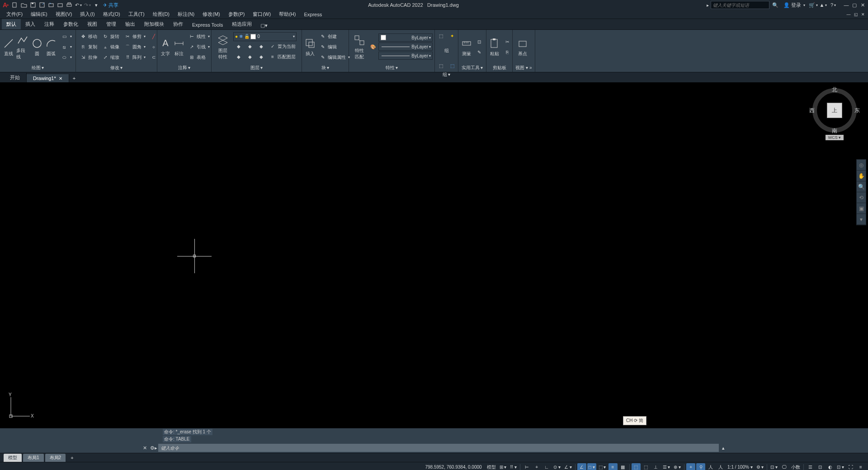 Image resolution: width=868 pixels, height=470 pixels. I want to click on panel-utilities-title: 实用工具 ▾, so click(472, 68).